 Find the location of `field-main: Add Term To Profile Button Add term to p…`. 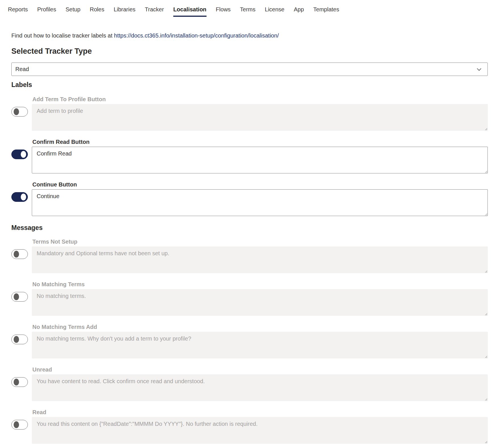

field-main: Add Term To Profile Button Add term to p… is located at coordinates (260, 113).